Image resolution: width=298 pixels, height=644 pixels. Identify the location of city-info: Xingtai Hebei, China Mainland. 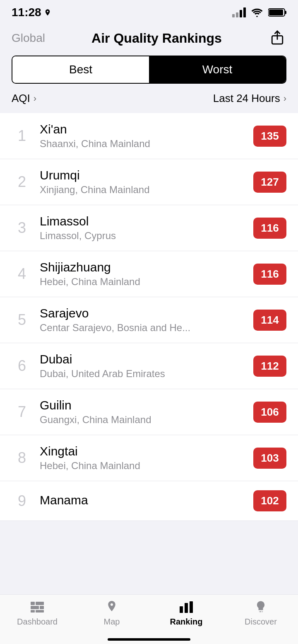
(147, 458).